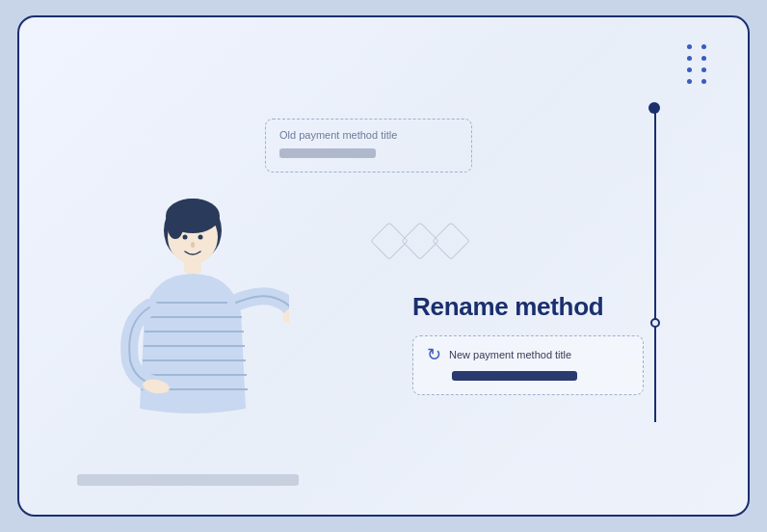 The image size is (767, 532). What do you see at coordinates (420, 241) in the screenshot?
I see `decorative-shapes` at bounding box center [420, 241].